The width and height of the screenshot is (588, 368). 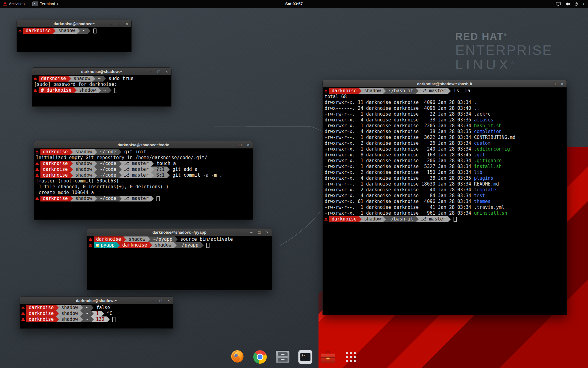 What do you see at coordinates (100, 320) in the screenshot?
I see `prompt-segment-exit: 130` at bounding box center [100, 320].